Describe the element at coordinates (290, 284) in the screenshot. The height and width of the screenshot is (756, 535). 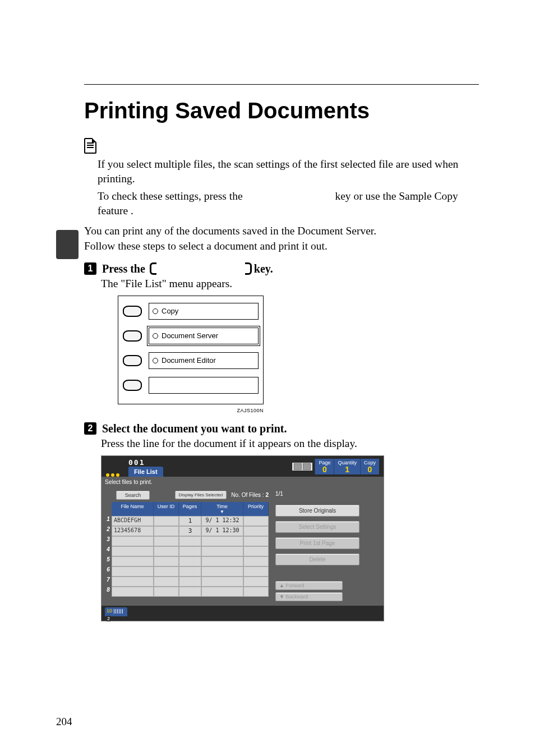
I see `step-1-sub: The "File List" menu appears.` at that location.